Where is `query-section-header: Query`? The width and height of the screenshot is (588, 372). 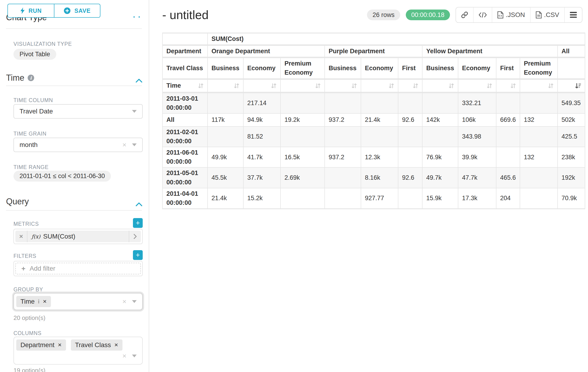
query-section-header: Query is located at coordinates (18, 202).